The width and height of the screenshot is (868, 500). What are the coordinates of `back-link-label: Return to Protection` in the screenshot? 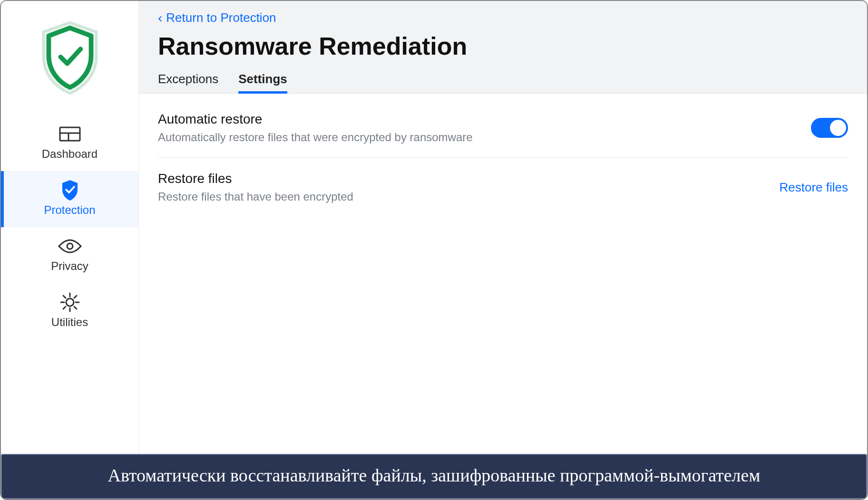 It's located at (221, 18).